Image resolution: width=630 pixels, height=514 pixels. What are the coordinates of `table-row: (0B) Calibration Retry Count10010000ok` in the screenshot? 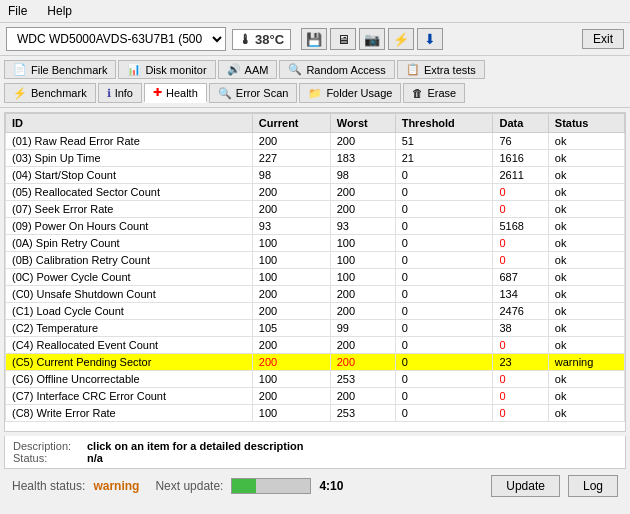 It's located at (316, 260).